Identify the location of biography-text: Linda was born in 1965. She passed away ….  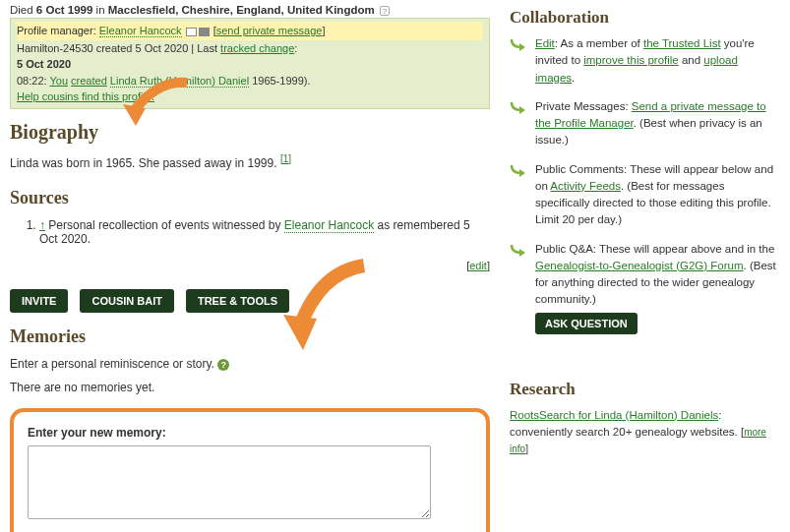
(250, 161).